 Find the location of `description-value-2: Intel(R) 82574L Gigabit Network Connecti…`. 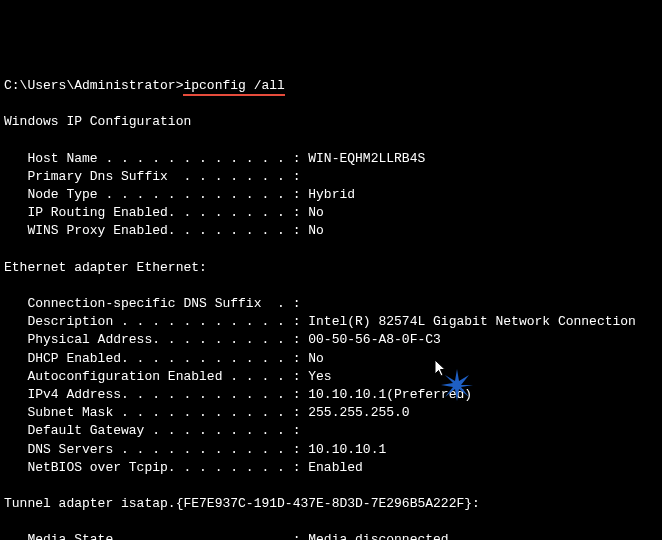

description-value-2: Intel(R) 82574L Gigabit Network Connecti… is located at coordinates (472, 322).